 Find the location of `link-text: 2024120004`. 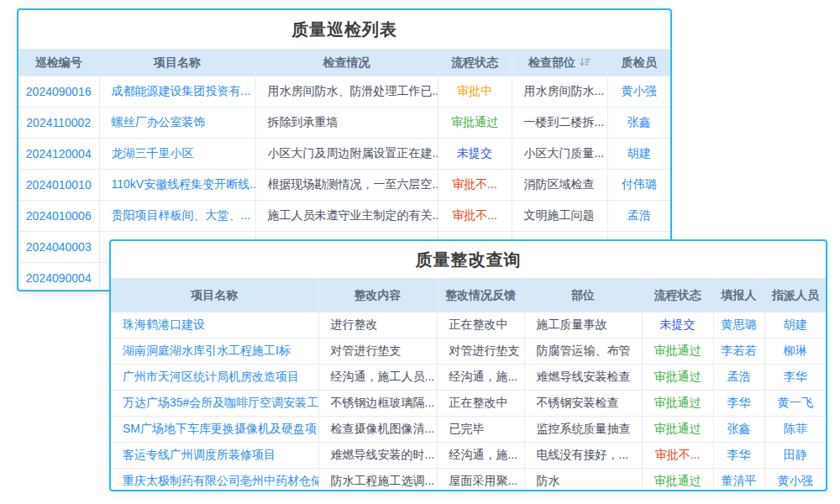

link-text: 2024120004 is located at coordinates (59, 154).